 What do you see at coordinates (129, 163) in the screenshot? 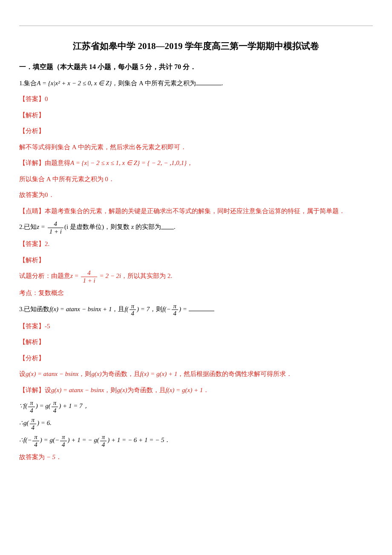
I see `q1-detail-expr: A = {x| − 2 ≤ x ≤ 1, x ∈ Z} = { − 2, − ,…` at bounding box center [129, 163].